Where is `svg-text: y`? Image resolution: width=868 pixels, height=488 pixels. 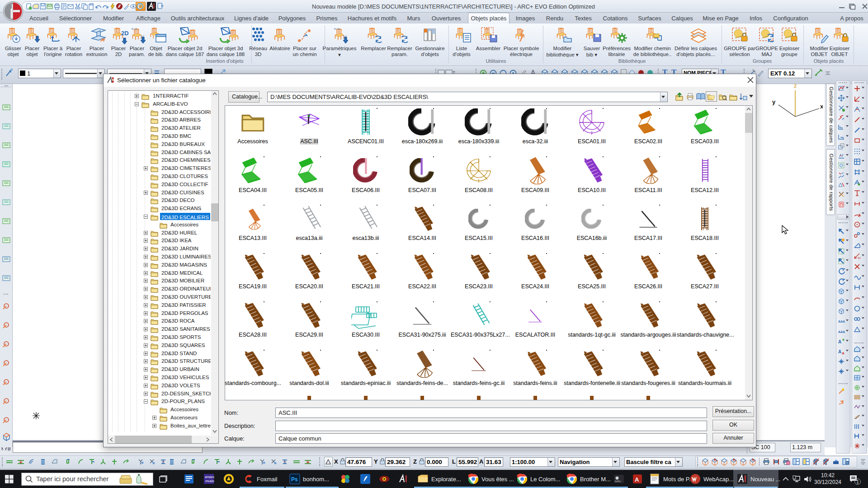
svg-text: y is located at coordinates (774, 102).